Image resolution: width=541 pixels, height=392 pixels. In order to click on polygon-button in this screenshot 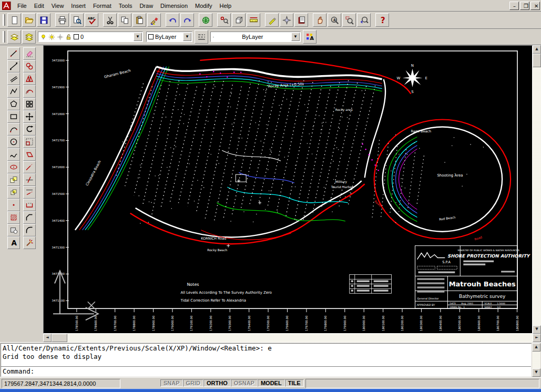, I will do `click(14, 104)`.